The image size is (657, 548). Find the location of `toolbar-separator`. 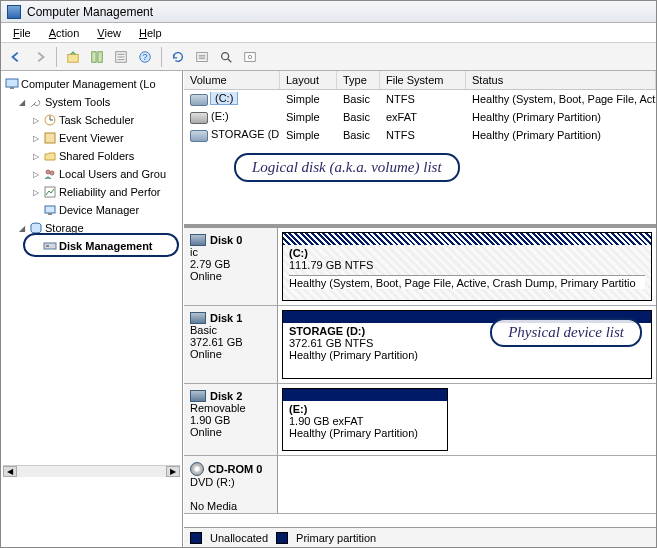

toolbar-separator is located at coordinates (56, 57).